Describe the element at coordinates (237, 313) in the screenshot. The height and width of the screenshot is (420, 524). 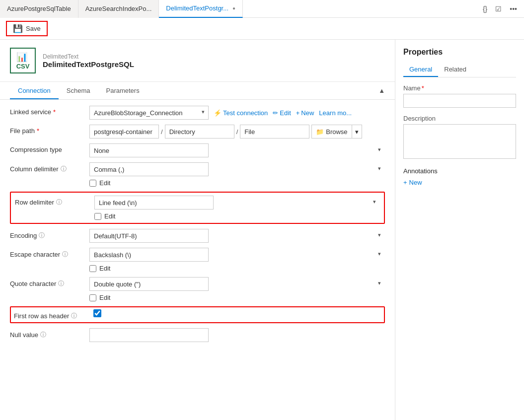
I see `first-row-header-controls` at that location.